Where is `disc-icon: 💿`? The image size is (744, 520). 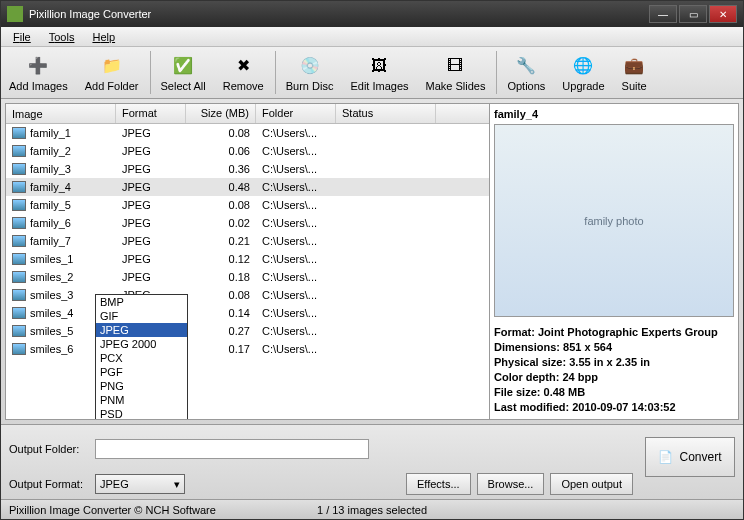
disc-icon: 💿 is located at coordinates (310, 66).